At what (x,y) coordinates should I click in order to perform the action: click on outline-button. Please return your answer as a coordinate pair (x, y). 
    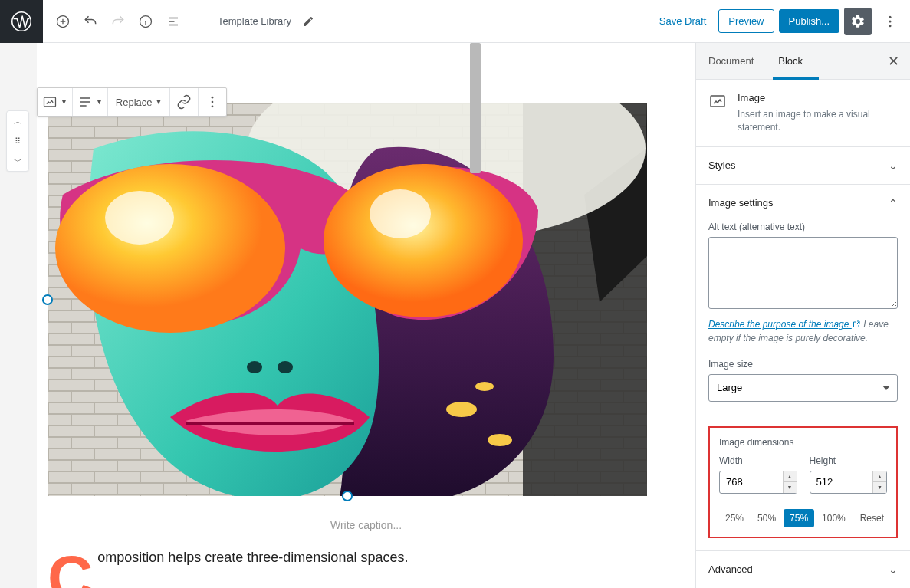
    Looking at the image, I should click on (173, 21).